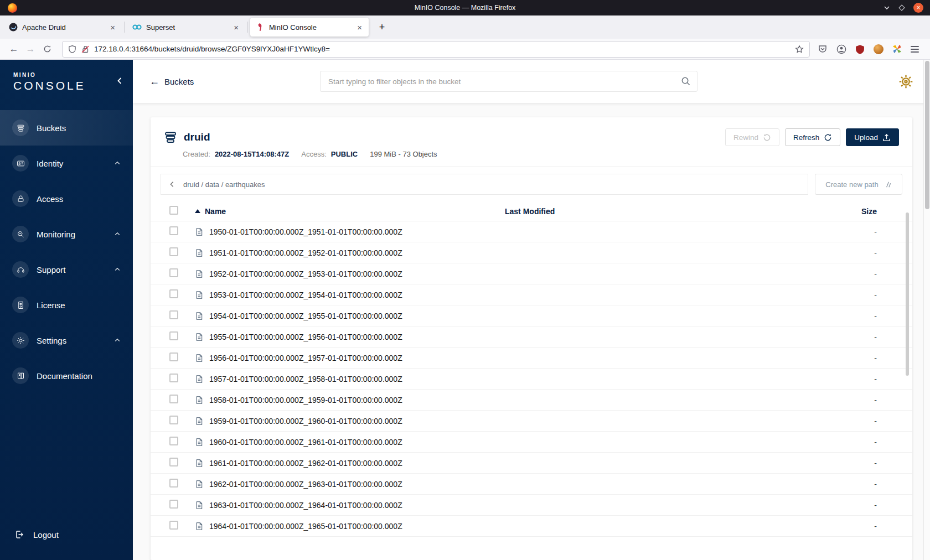  Describe the element at coordinates (531, 232) in the screenshot. I see `table-row: 1950-01-01T00:00:00.000Z_1951-01-01T00:0…` at that location.